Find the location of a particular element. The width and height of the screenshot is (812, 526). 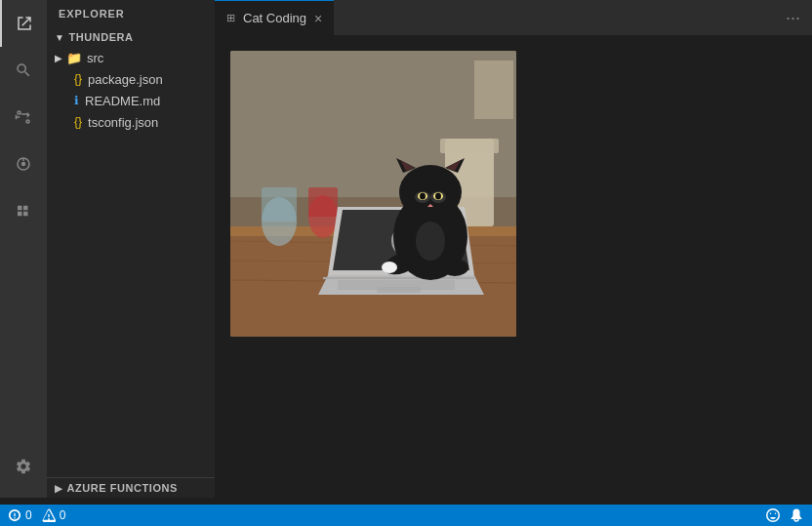

package-json-file: {} package.json is located at coordinates (131, 79).